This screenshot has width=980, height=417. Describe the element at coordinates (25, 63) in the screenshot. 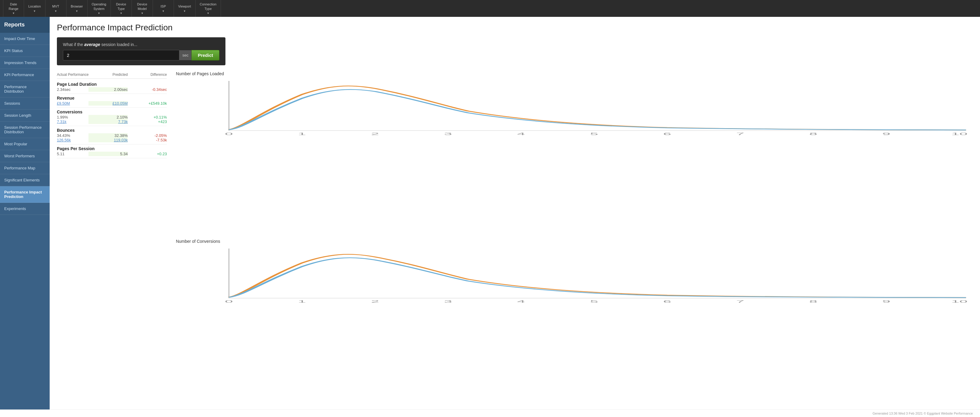

I see `sidebar-item-impression-trends: Impression Trends` at that location.